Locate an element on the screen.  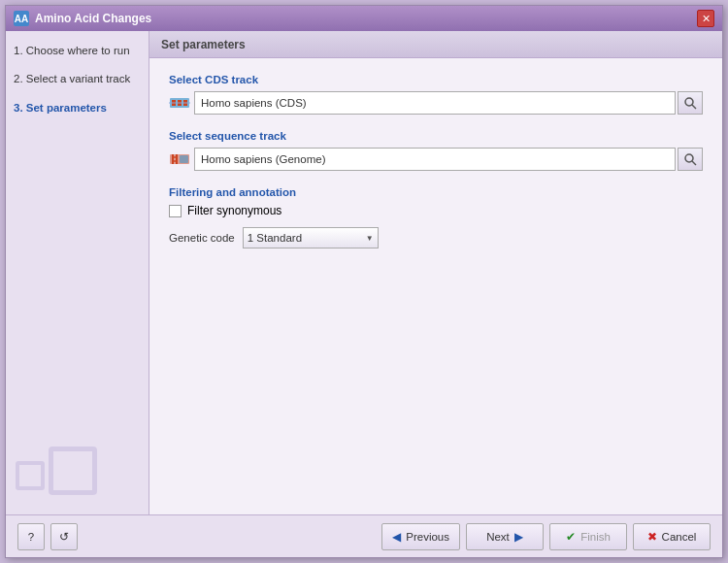
genetic-code-label: Genetic code is located at coordinates (202, 238).